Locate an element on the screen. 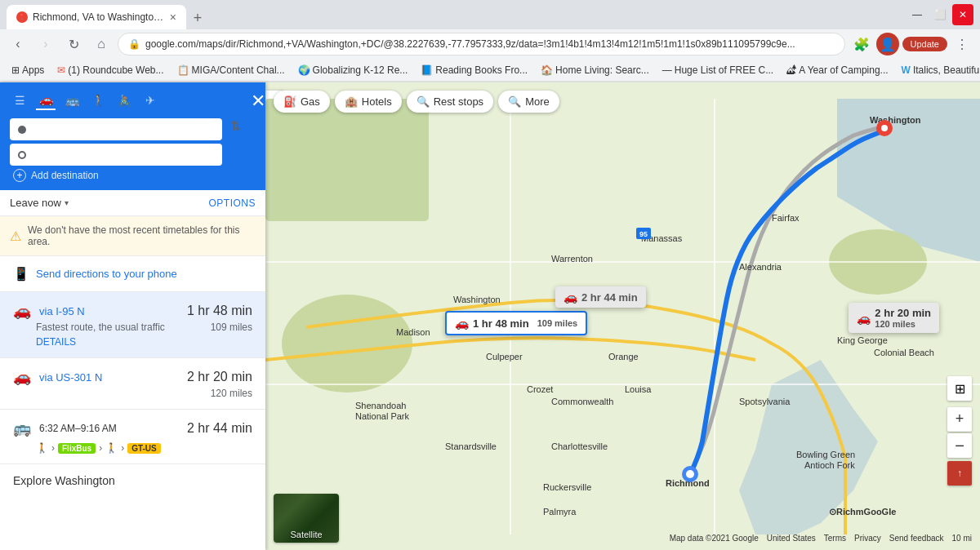  back-btn: ‹ is located at coordinates (18, 44).